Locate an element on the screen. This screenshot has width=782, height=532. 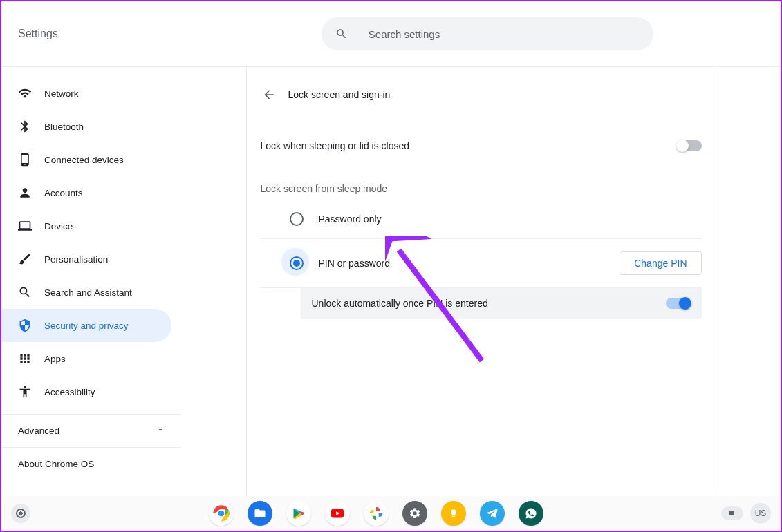
lock-sleep-toggle is located at coordinates (689, 146).